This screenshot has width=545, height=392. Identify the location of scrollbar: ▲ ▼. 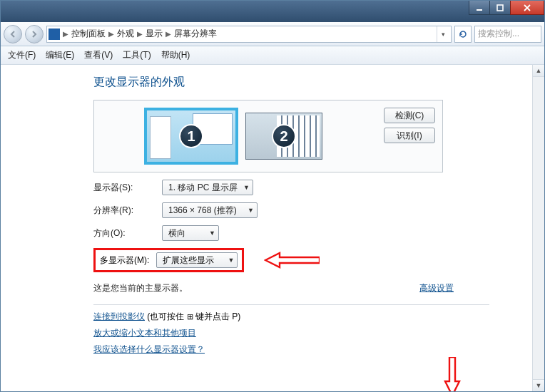
(538, 228).